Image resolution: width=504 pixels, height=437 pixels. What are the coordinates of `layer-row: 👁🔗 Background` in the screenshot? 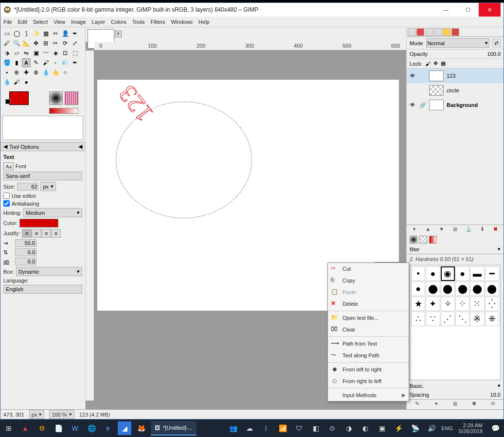 It's located at (455, 105).